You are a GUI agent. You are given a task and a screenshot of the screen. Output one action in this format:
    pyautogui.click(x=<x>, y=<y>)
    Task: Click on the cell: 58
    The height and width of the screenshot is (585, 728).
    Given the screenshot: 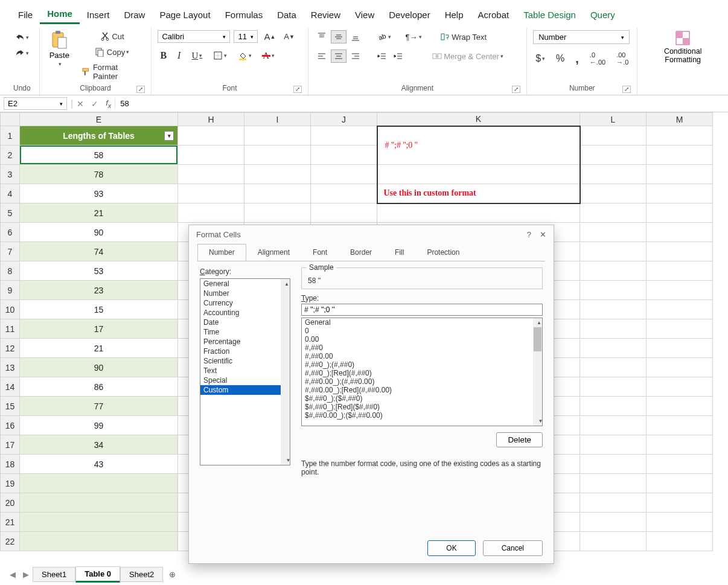 What is the action you would take?
    pyautogui.click(x=99, y=155)
    